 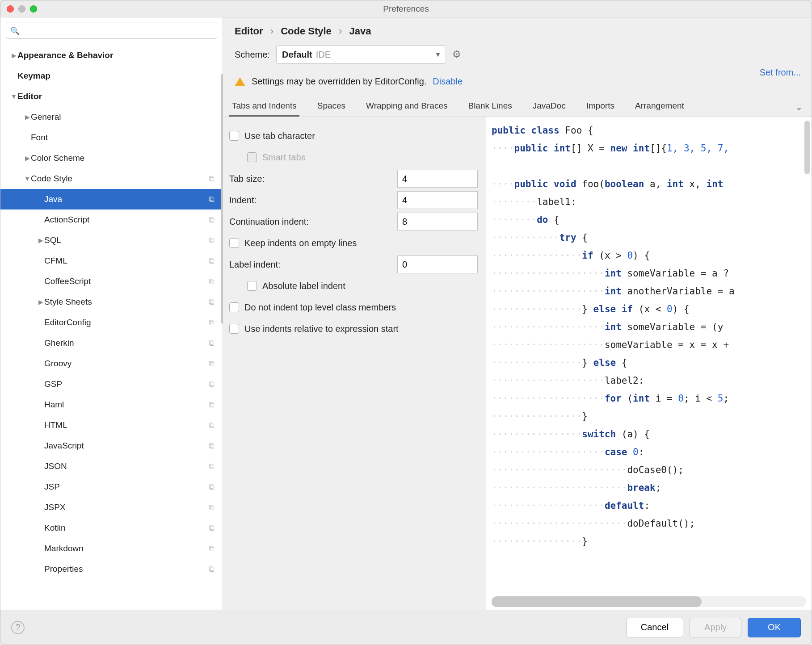 What do you see at coordinates (807, 147) in the screenshot?
I see `preview-scrollbar-vertical` at bounding box center [807, 147].